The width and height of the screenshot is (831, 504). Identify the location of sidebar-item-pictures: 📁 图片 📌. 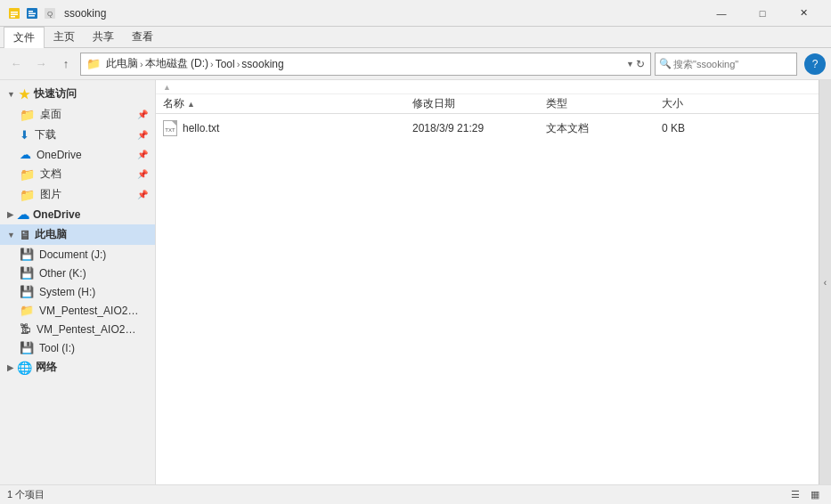
(77, 194).